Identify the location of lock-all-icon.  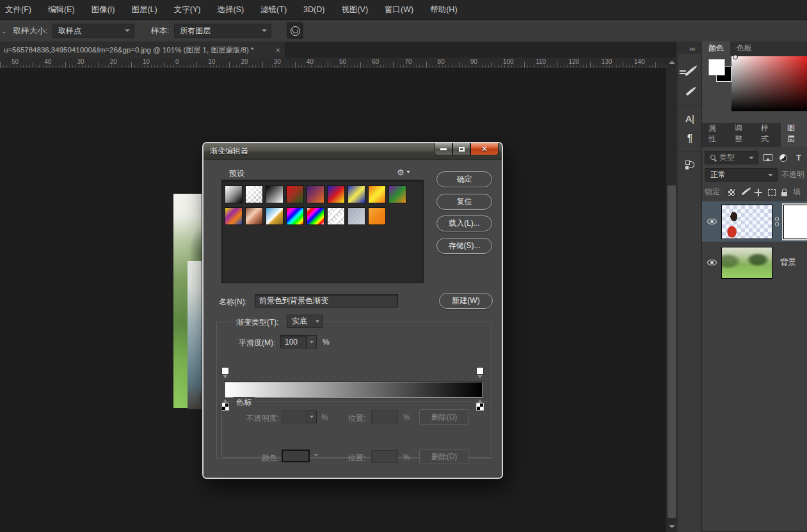
(785, 194).